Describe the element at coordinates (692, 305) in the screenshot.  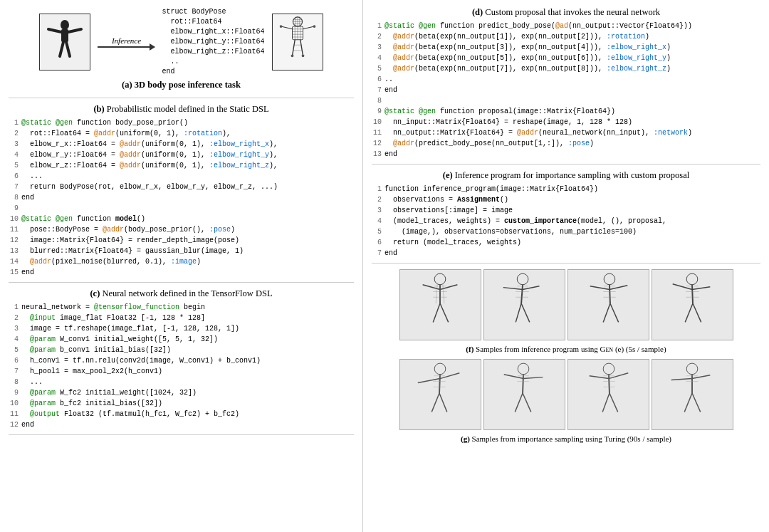
I see `pose-image-f4` at that location.